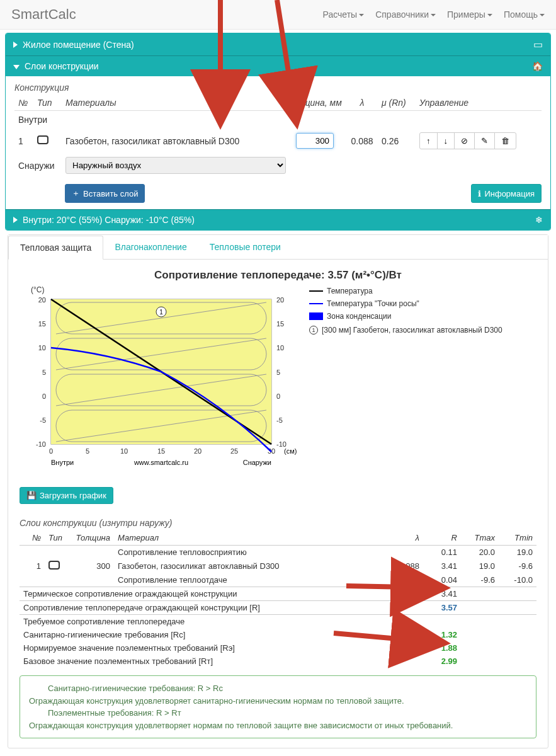  What do you see at coordinates (55, 248) in the screenshot?
I see `tab-thermal: Тепловая защита` at bounding box center [55, 248].